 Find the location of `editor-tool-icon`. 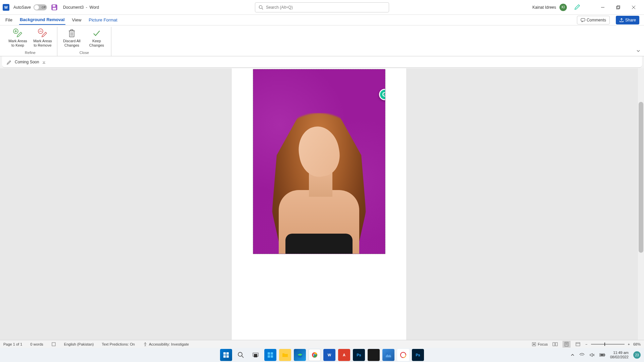

editor-tool-icon is located at coordinates (9, 62).